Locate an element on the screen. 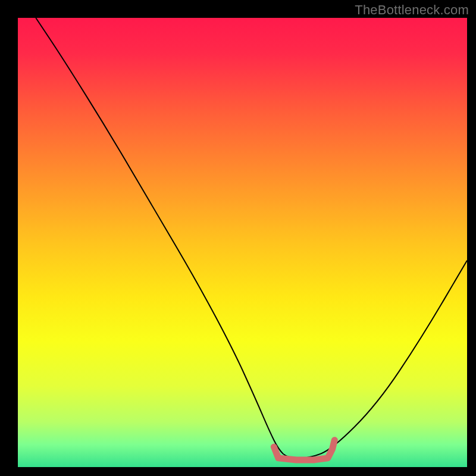 This screenshot has height=476, width=476. watermark-text: TheBottleneck.com is located at coordinates (412, 10).